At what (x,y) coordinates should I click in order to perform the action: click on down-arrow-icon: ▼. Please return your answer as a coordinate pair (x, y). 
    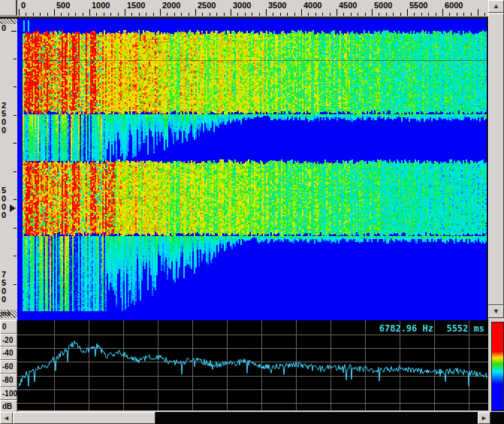
    Looking at the image, I should click on (496, 311).